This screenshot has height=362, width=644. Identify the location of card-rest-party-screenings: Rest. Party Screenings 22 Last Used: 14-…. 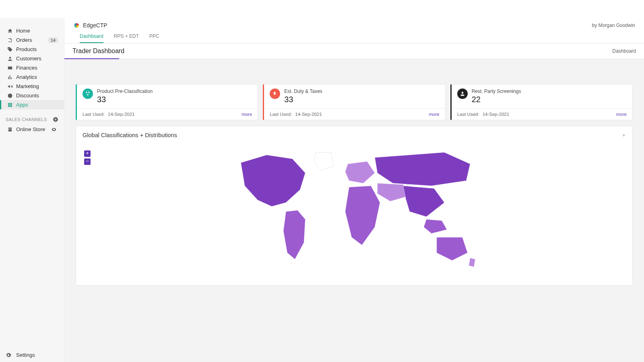
(542, 102).